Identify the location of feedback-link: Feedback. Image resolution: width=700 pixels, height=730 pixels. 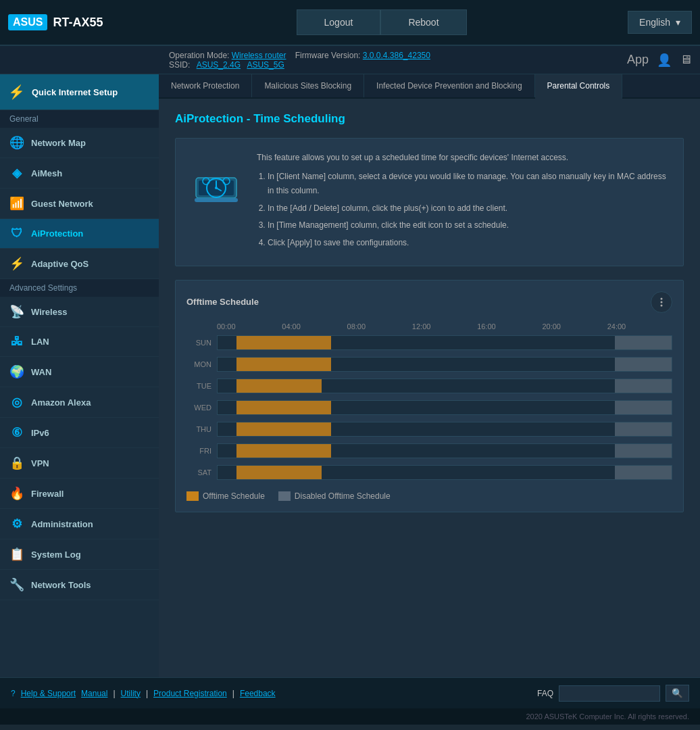
(258, 694).